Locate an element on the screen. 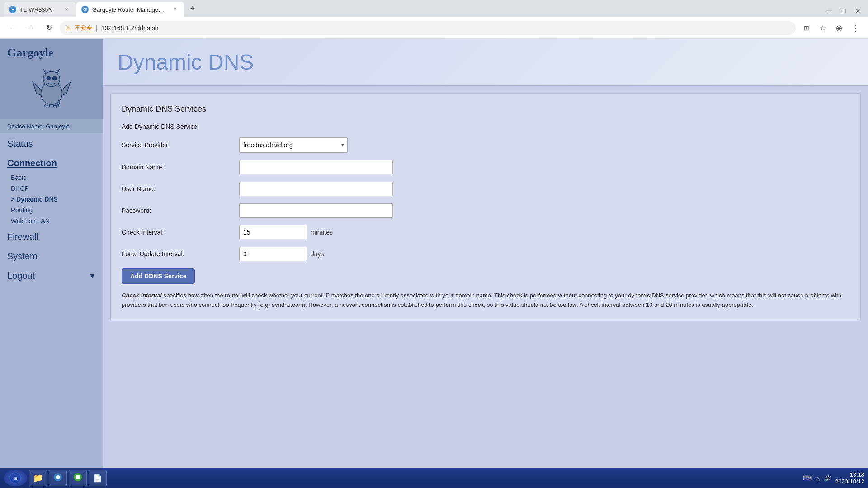 The image size is (868, 488). sidebar-brand: Gargoyle is located at coordinates (52, 79).